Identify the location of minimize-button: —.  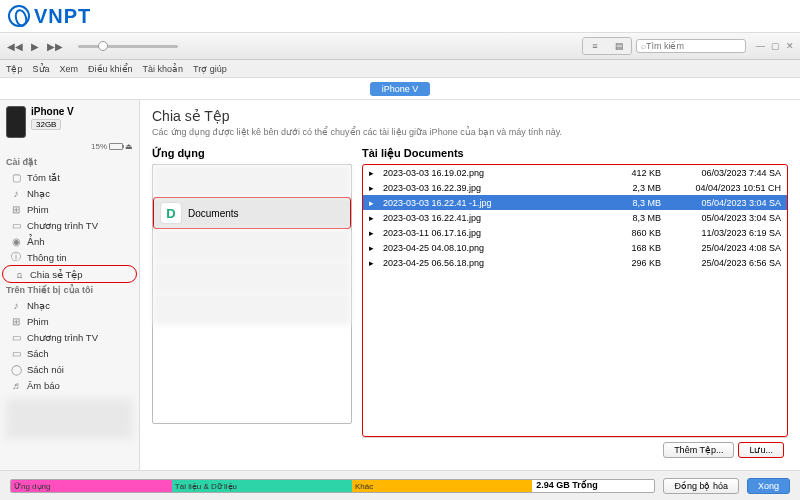
(760, 46).